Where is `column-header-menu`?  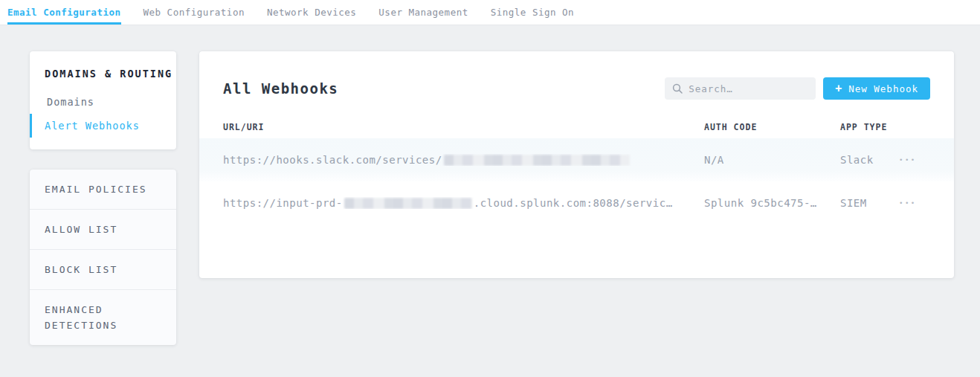
column-header-menu is located at coordinates (914, 127).